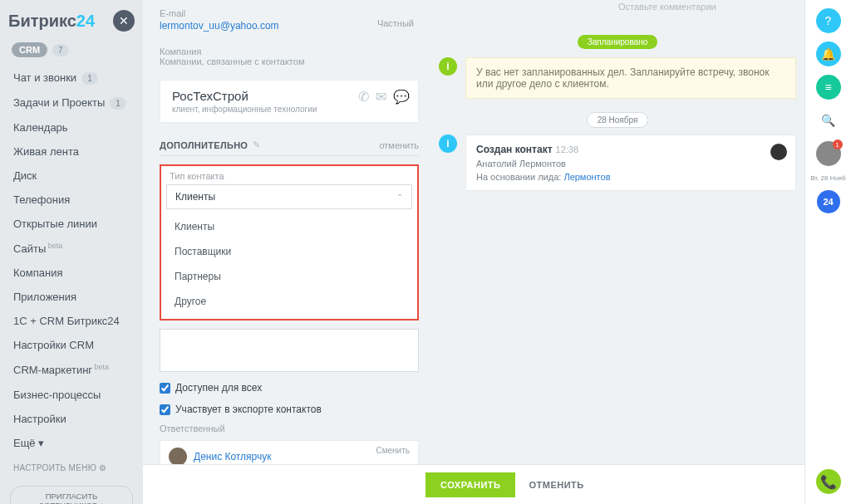 The height and width of the screenshot is (504, 851). I want to click on nav-item: Настройки CRM, so click(71, 345).